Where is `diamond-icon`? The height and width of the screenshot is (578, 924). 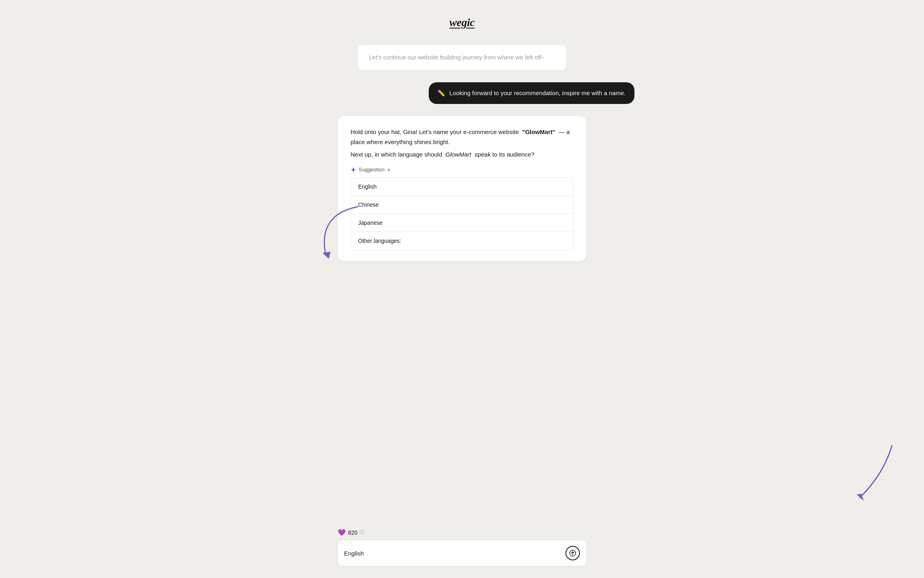 diamond-icon is located at coordinates (353, 170).